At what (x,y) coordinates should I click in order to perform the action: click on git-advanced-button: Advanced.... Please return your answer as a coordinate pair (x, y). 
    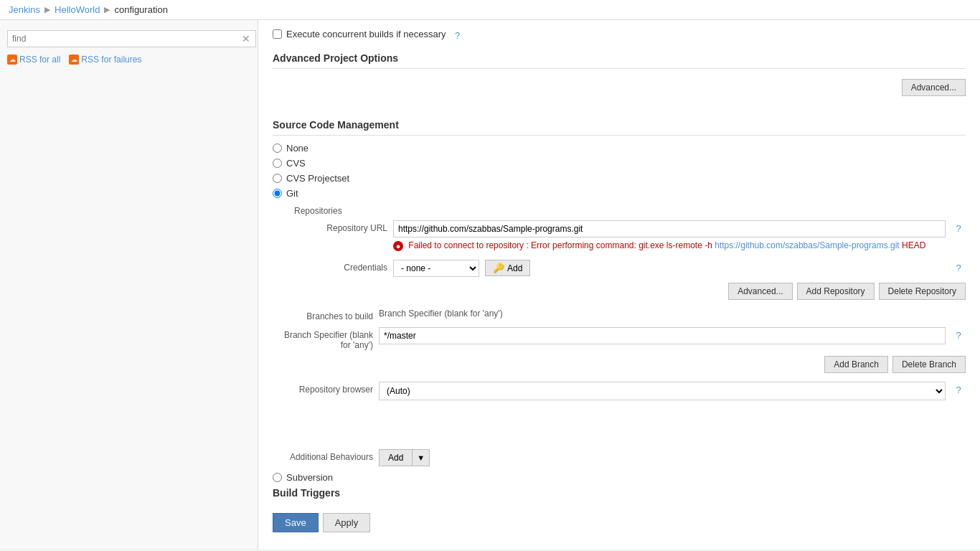
    Looking at the image, I should click on (760, 291).